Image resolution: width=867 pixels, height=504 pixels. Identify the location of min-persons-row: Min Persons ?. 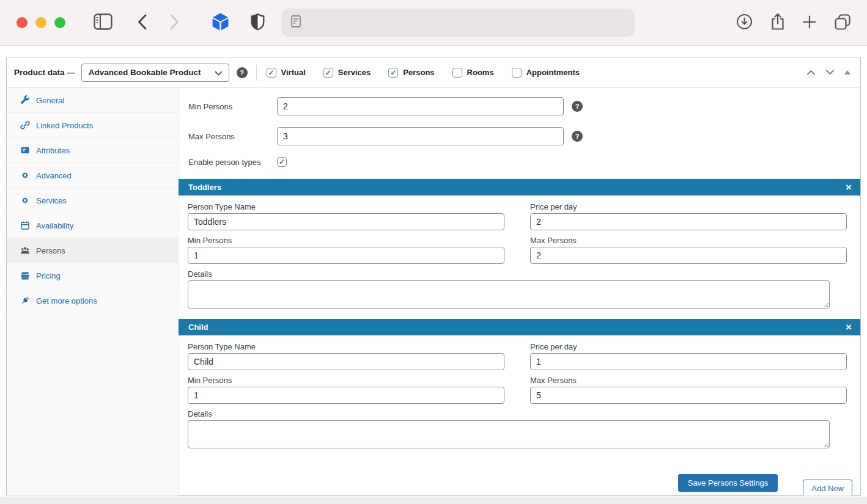
(520, 106).